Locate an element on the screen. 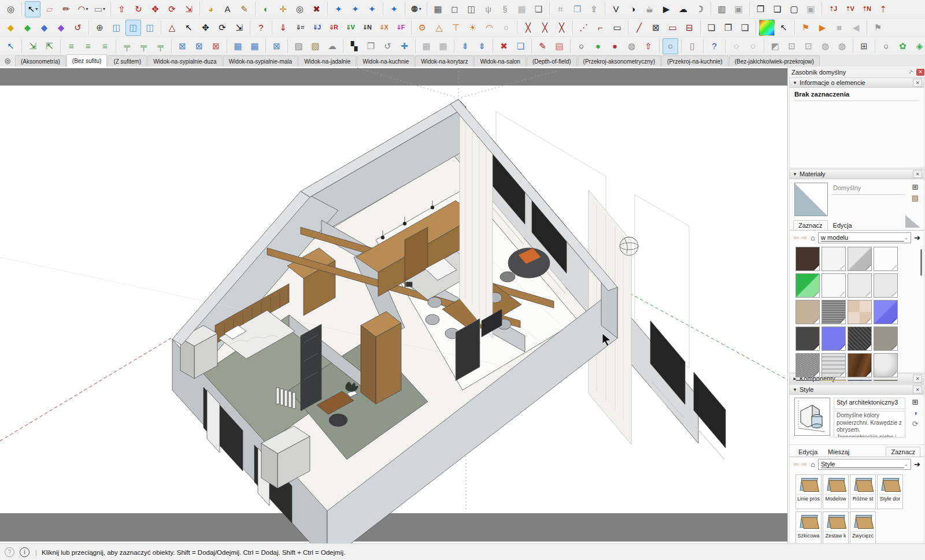 This screenshot has height=560, width=925. section-fill-b-icon: ❐ is located at coordinates (728, 28).